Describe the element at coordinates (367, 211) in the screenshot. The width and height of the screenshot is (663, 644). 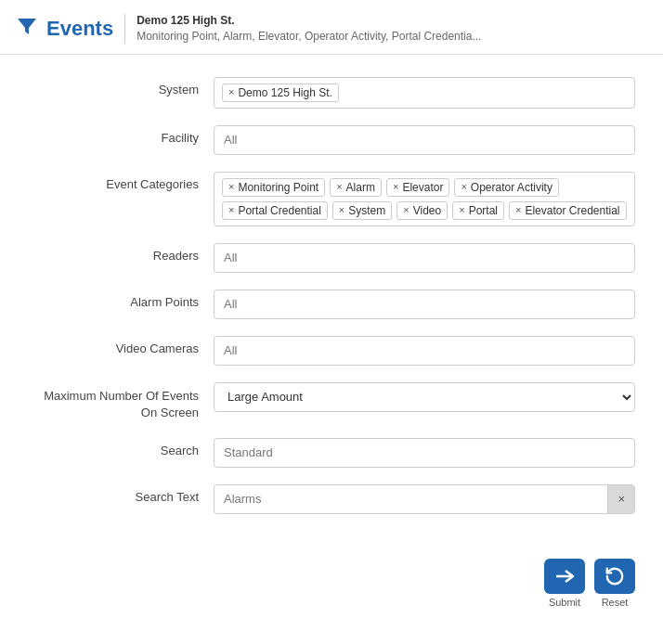
I see `event-category-tag-label: System` at that location.